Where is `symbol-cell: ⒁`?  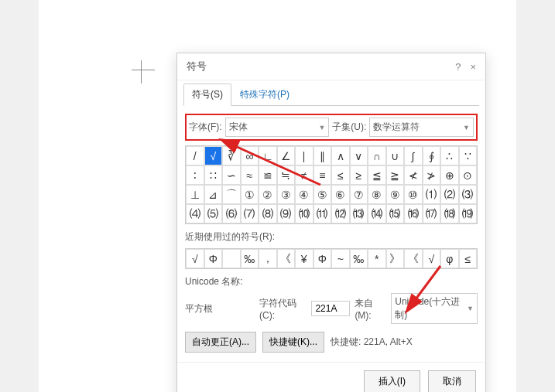 symbol-cell: ⒁ is located at coordinates (377, 213).